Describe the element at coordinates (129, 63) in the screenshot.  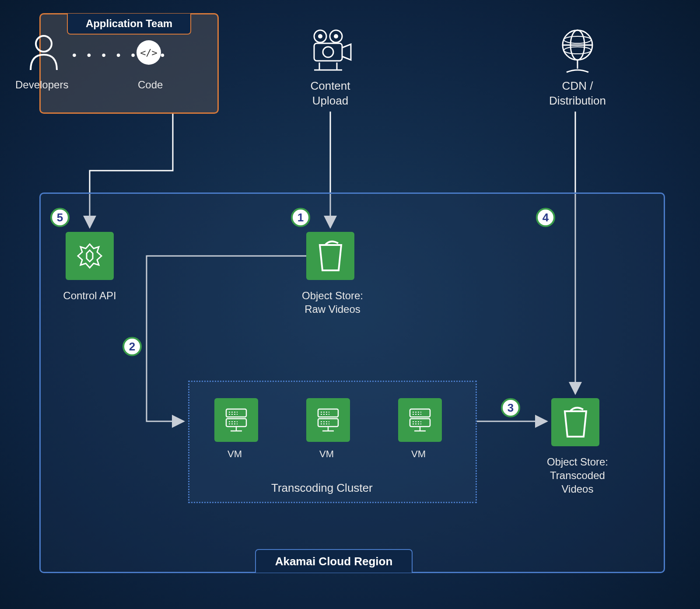
I see `application-team-group: Application Team` at that location.